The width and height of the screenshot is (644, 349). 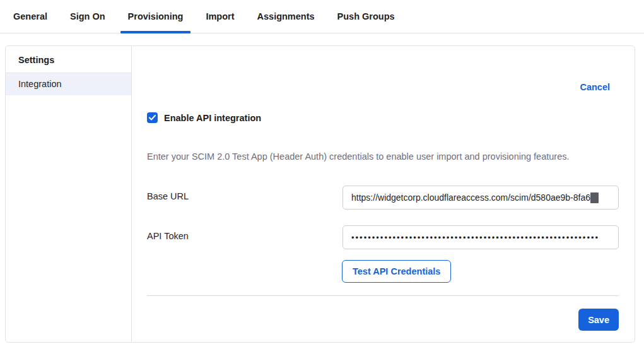 I want to click on text-cursor-block-icon, so click(x=594, y=198).